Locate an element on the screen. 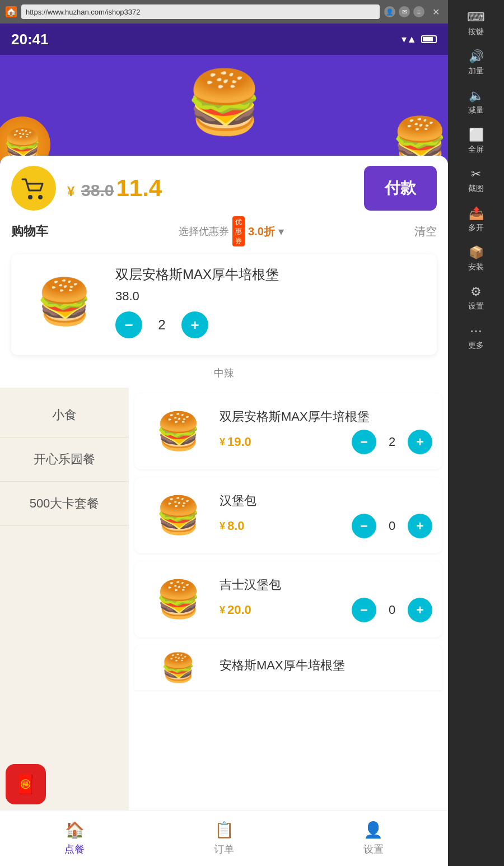 The image size is (504, 866). food-banner: 🍔 🍔 🍔 is located at coordinates (224, 111).